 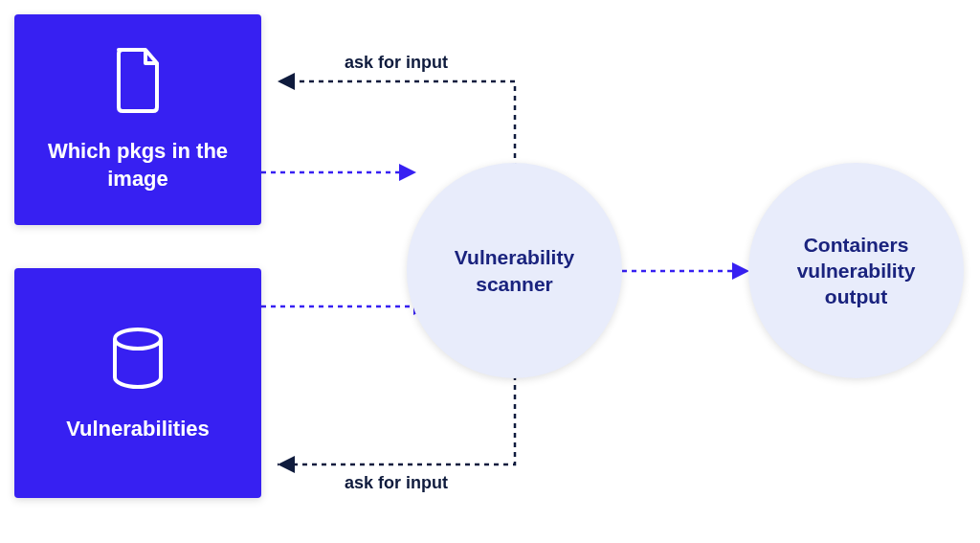 I want to click on scanner-label: Vulnerability scanner, so click(x=515, y=270).